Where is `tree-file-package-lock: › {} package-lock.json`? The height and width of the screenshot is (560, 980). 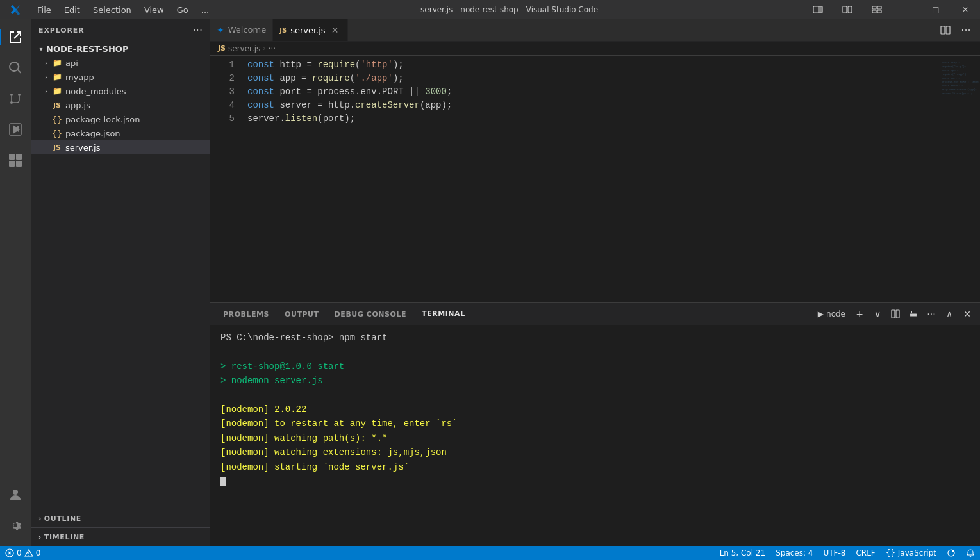 tree-file-package-lock: › {} package-lock.json is located at coordinates (120, 119).